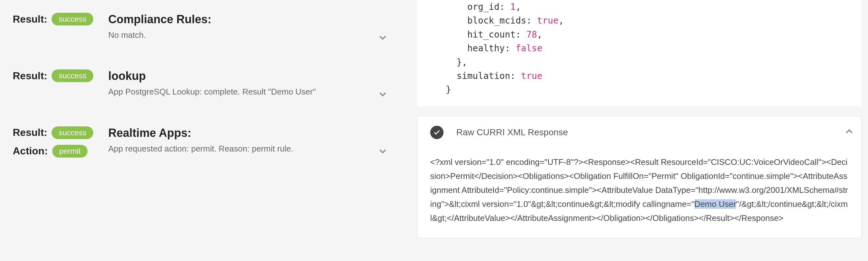  I want to click on content-col: Compliance Rules: No match., so click(241, 27).